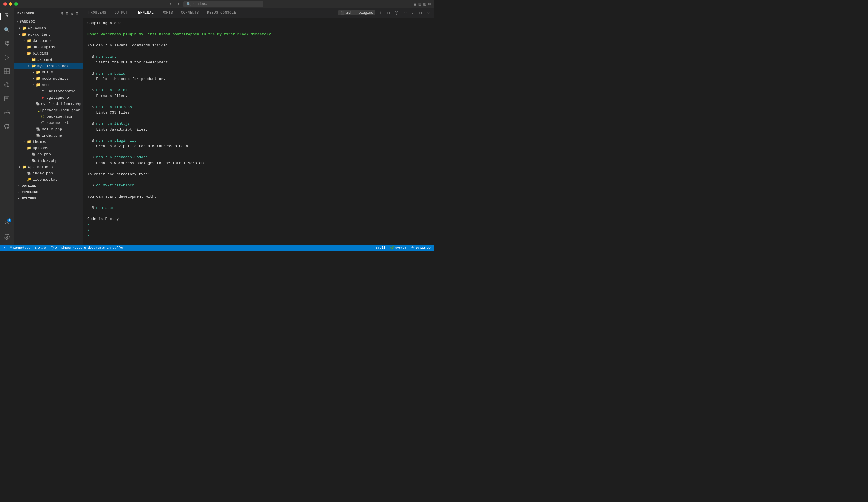 The height and width of the screenshot is (502, 868). Describe the element at coordinates (48, 180) in the screenshot. I see `sidebar-item-license-txt: 🔑 license.txt` at that location.